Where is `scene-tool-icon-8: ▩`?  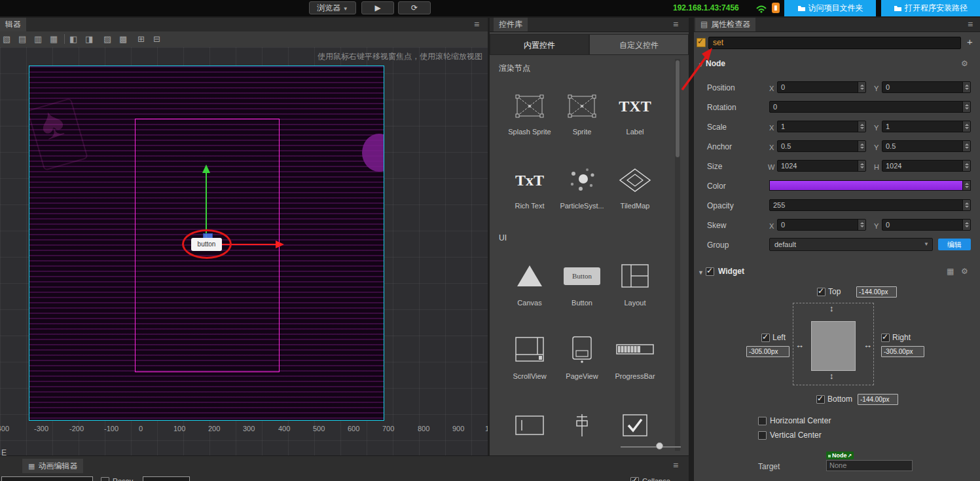 scene-tool-icon-8: ▩ is located at coordinates (123, 39).